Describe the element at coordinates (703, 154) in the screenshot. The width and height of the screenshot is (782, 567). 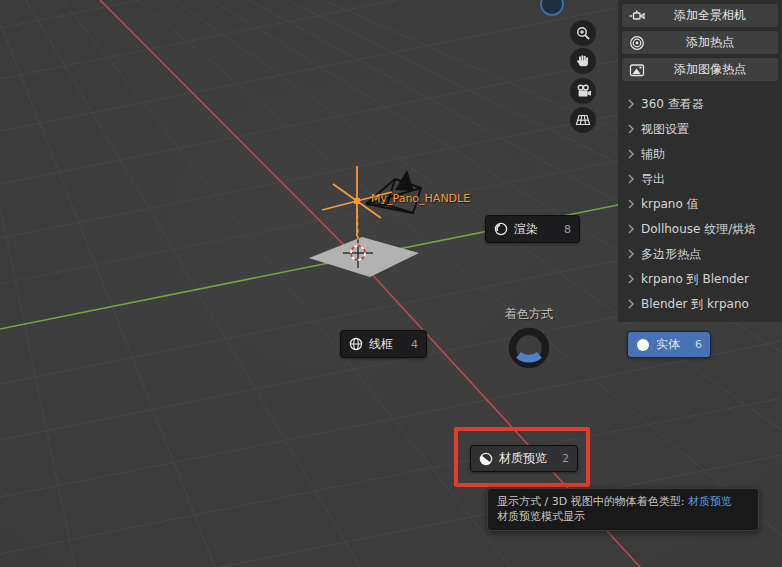
I see `panel-assist: 辅助` at that location.